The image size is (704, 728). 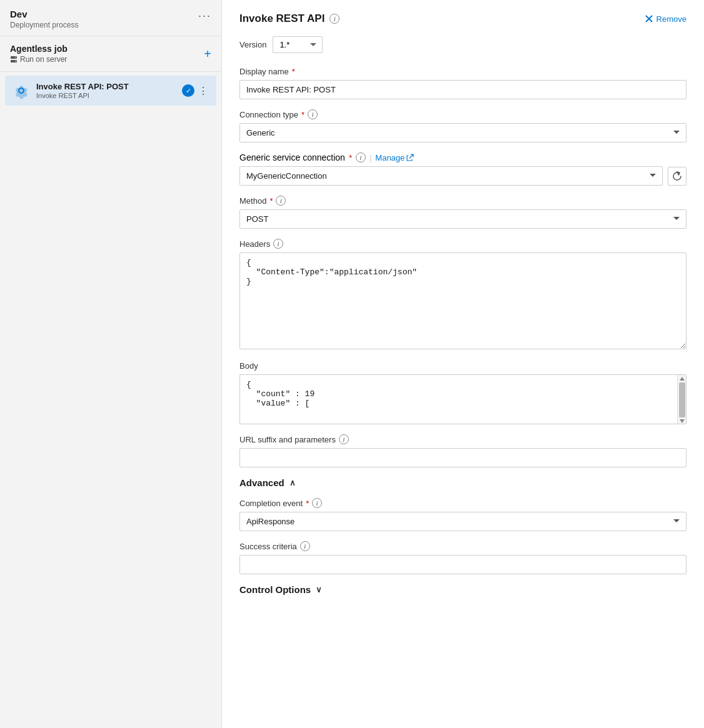 I want to click on task-check-icon: ✓, so click(x=188, y=91).